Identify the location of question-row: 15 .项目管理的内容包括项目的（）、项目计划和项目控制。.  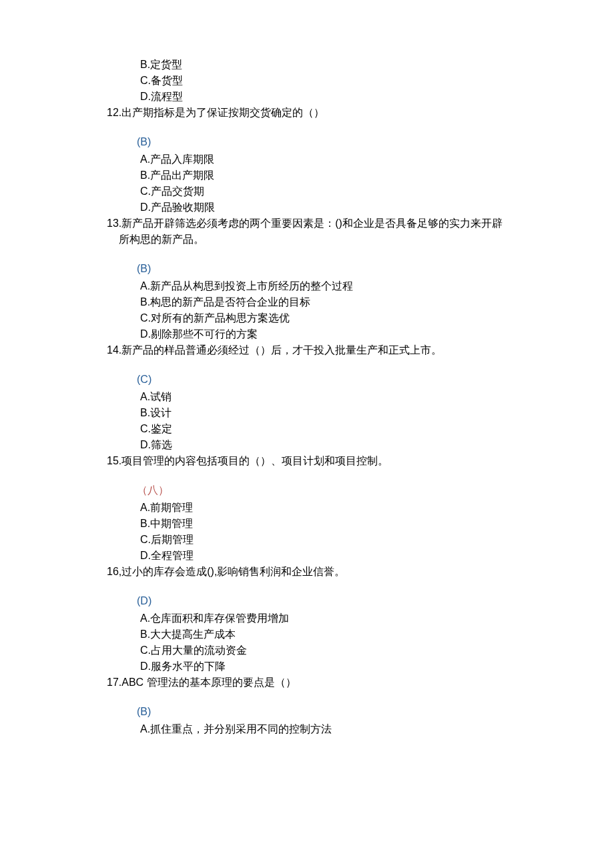
(360, 461).